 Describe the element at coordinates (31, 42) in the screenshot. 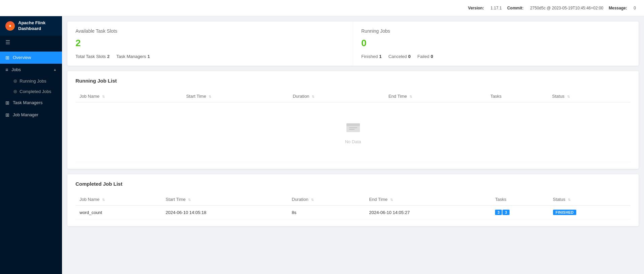

I see `menu-toggle-icon: ☰` at that location.